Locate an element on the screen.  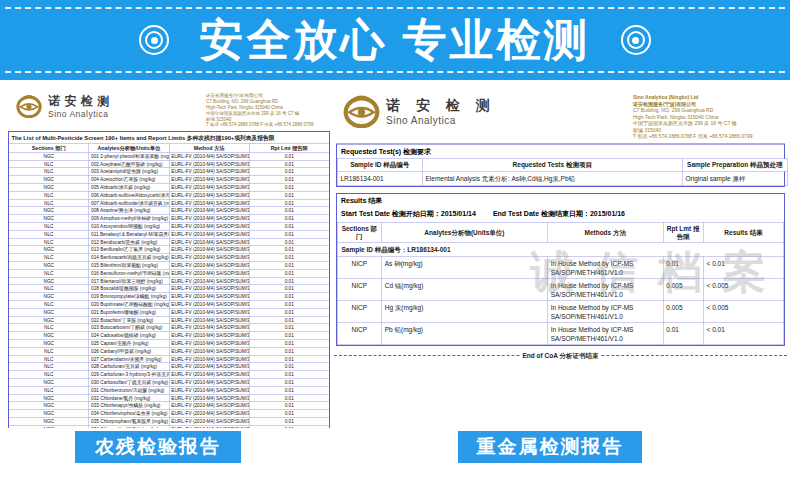
pesticide-table-row: NLC 026 Carbaryl/甲萘威 (mg/kg) EURL-FV (20… is located at coordinates (170, 351).